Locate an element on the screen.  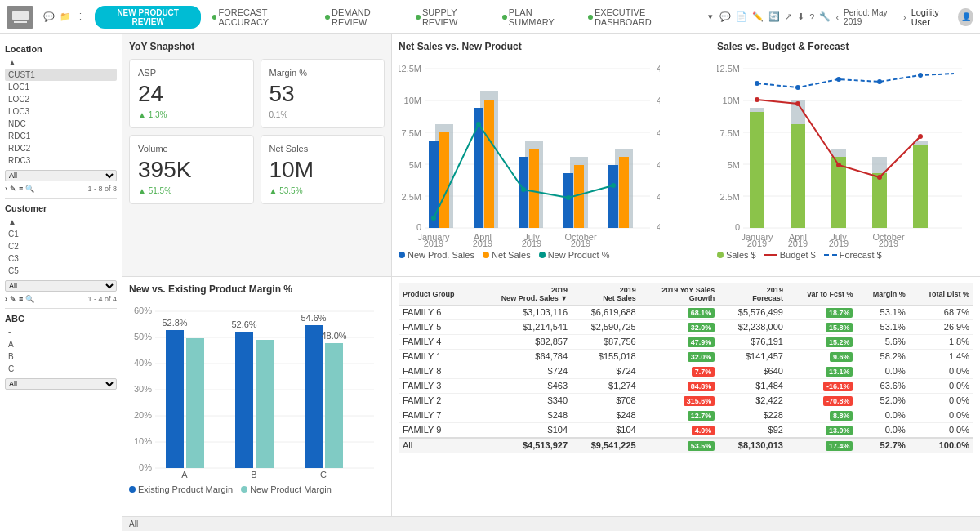
edit-icon: ✏️ is located at coordinates (758, 16).